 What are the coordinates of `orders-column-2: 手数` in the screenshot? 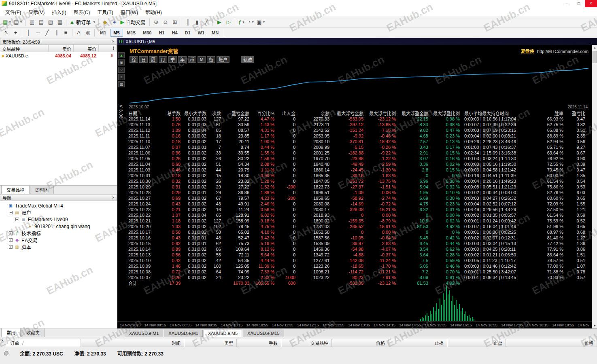 It's located at (259, 343).